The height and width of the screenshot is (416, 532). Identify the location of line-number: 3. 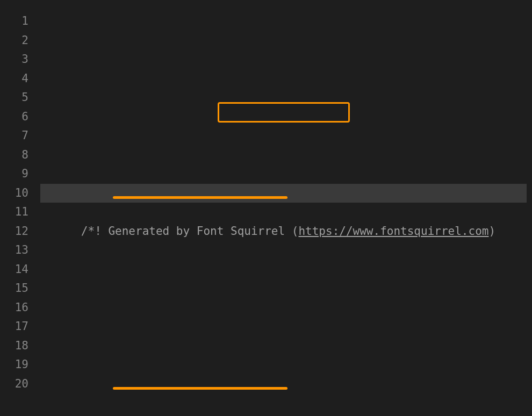
(14, 60).